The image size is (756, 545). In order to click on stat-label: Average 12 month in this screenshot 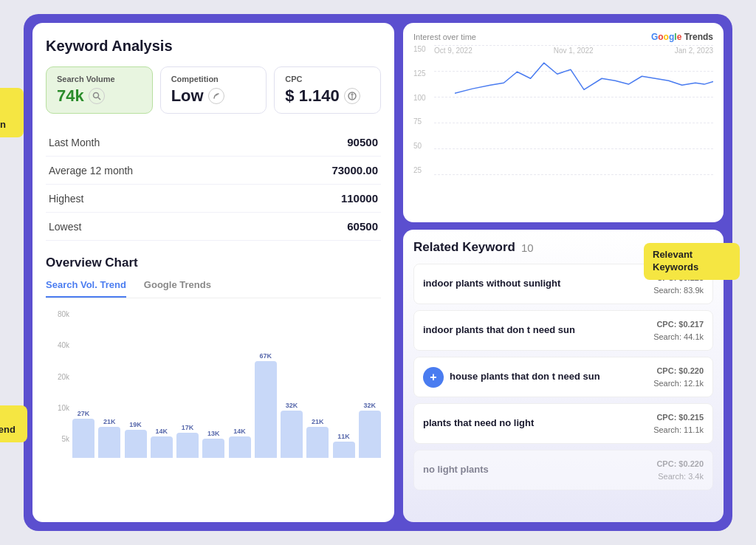, I will do `click(152, 171)`.